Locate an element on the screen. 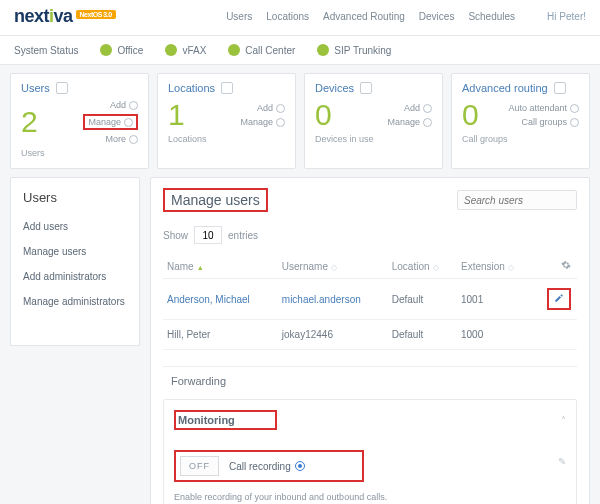 This screenshot has width=600, height=504. sec-sip-trunking: SIP Trunking is located at coordinates (354, 50).